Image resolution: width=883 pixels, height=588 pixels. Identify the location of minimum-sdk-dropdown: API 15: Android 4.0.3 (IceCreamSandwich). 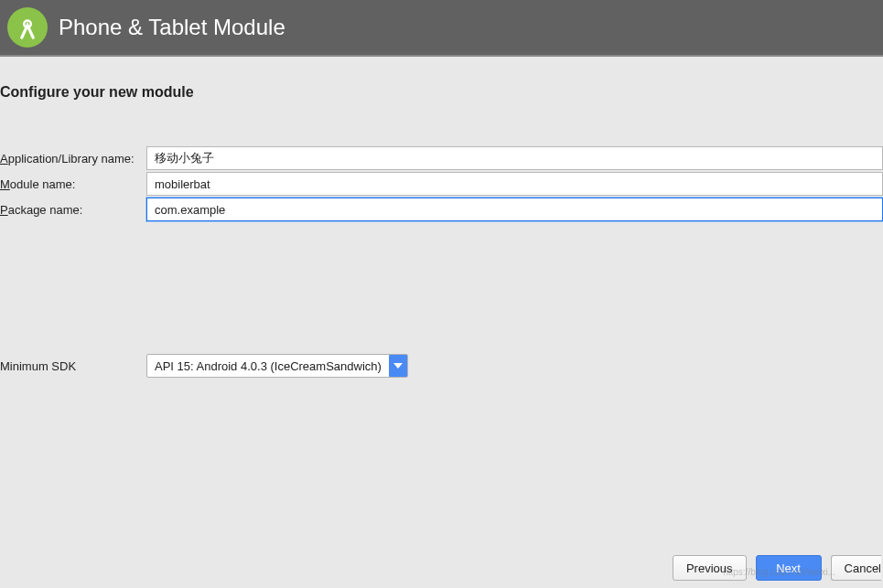
(277, 366).